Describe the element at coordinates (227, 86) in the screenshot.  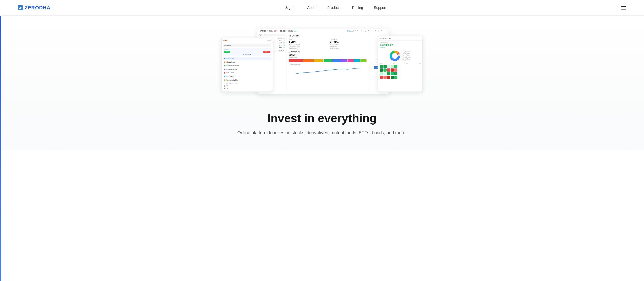
I see `coin-fd-label-1: FD` at that location.